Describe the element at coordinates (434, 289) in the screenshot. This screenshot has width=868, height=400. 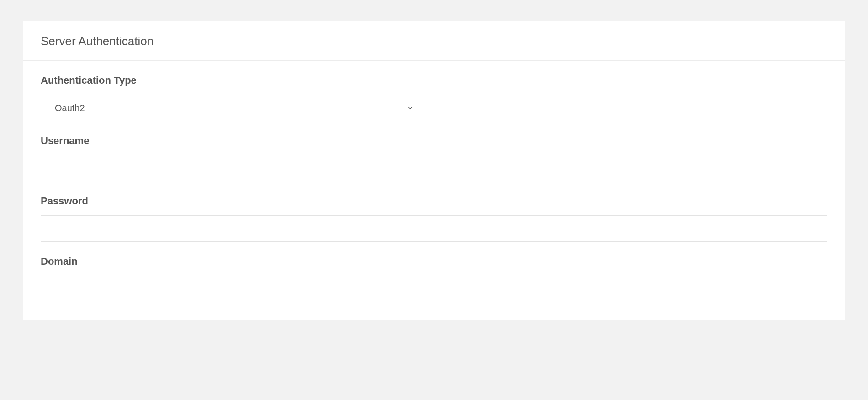
I see `domain-input` at that location.